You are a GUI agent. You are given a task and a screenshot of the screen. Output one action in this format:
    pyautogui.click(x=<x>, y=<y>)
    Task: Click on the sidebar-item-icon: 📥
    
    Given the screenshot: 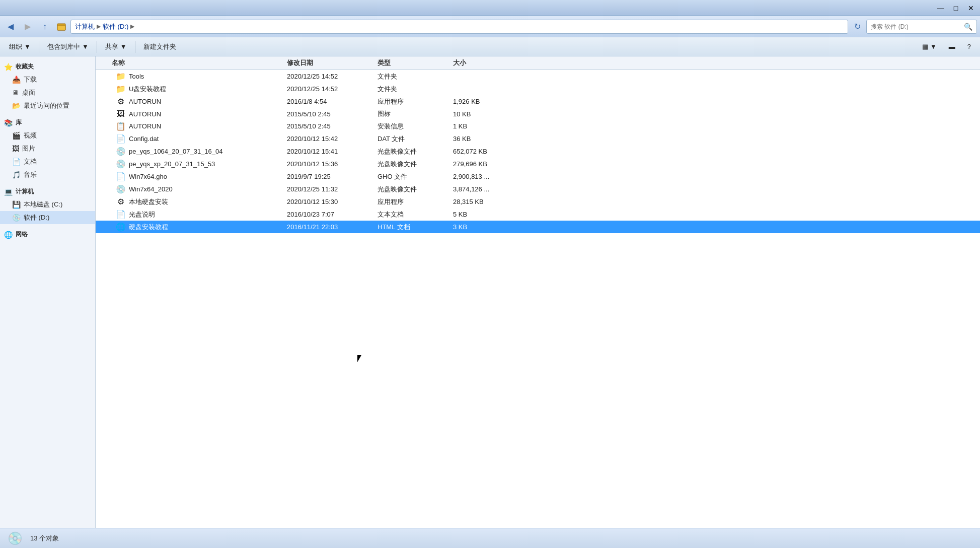 What is the action you would take?
    pyautogui.click(x=16, y=80)
    